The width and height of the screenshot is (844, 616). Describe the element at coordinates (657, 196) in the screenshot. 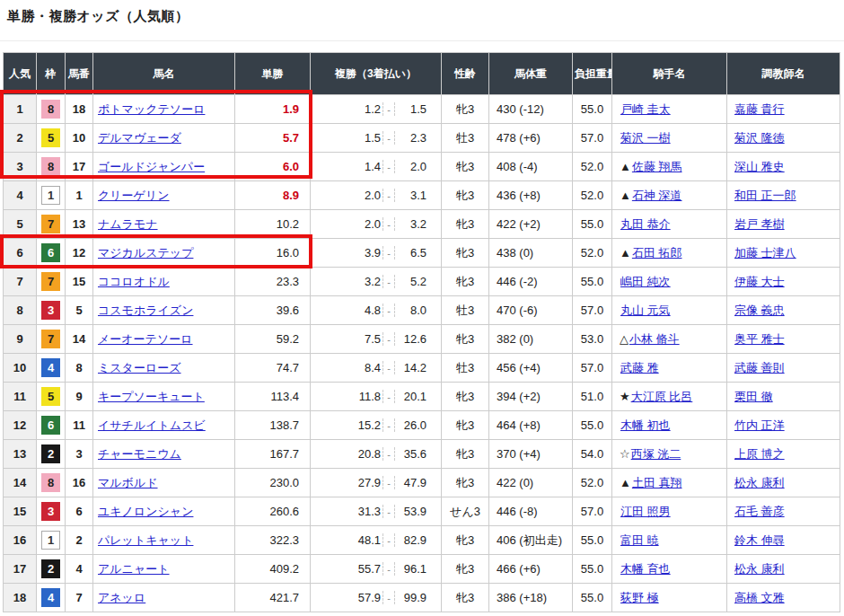

I see `jockey-link: 石神 深道` at that location.